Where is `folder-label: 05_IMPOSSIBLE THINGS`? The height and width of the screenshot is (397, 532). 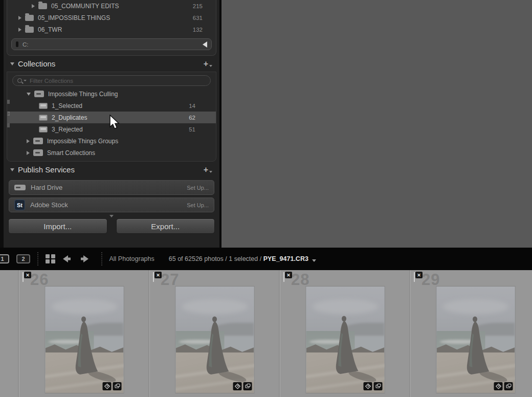
folder-label: 05_IMPOSSIBLE THINGS is located at coordinates (74, 18).